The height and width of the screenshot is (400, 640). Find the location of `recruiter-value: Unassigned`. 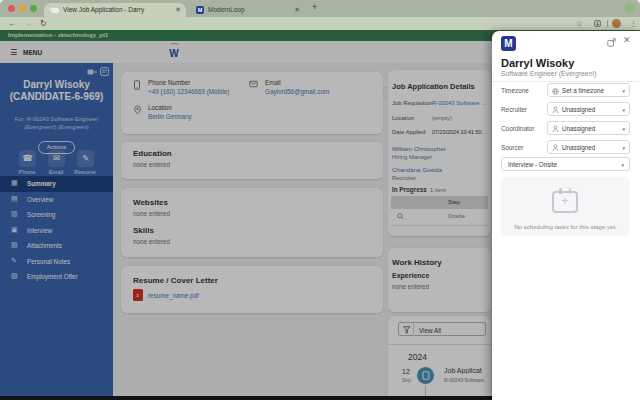

recruiter-value: Unassigned is located at coordinates (578, 110).